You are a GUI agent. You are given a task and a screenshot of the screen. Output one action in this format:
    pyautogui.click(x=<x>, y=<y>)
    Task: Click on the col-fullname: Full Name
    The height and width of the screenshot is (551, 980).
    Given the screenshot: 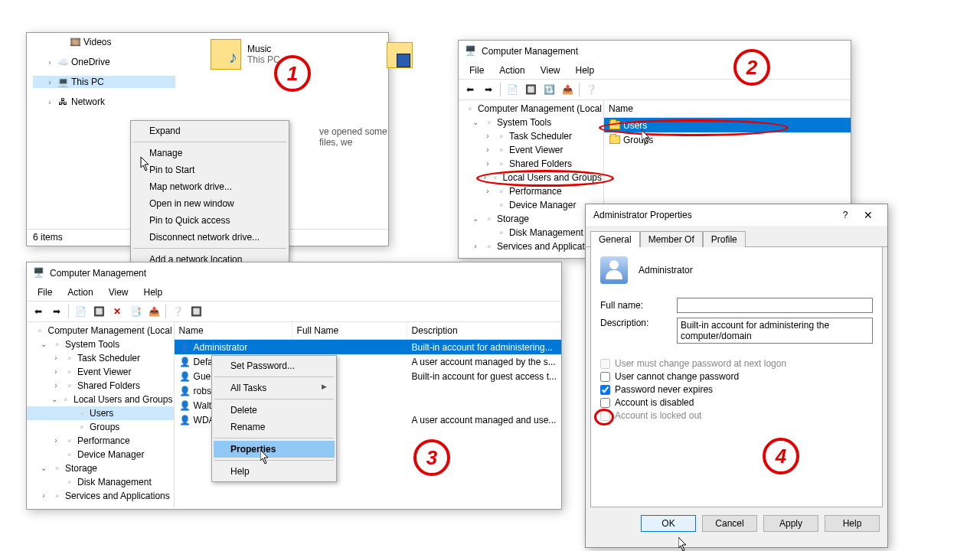 What is the action you would take?
    pyautogui.click(x=350, y=331)
    